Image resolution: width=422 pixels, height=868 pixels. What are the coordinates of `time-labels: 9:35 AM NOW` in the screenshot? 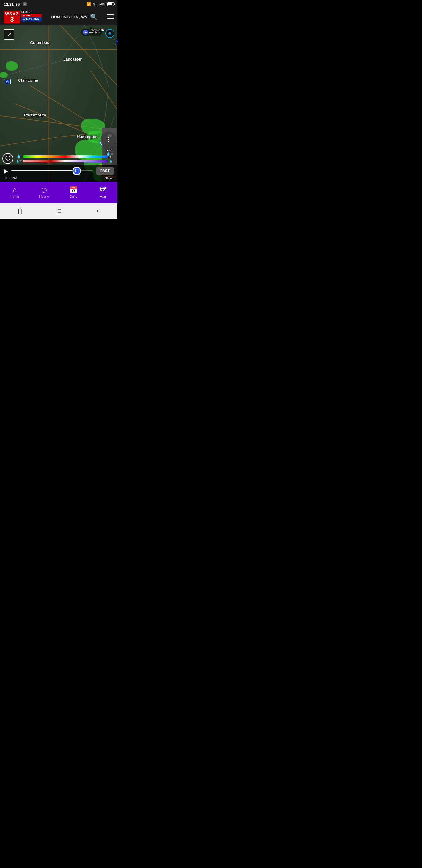 It's located at (59, 178).